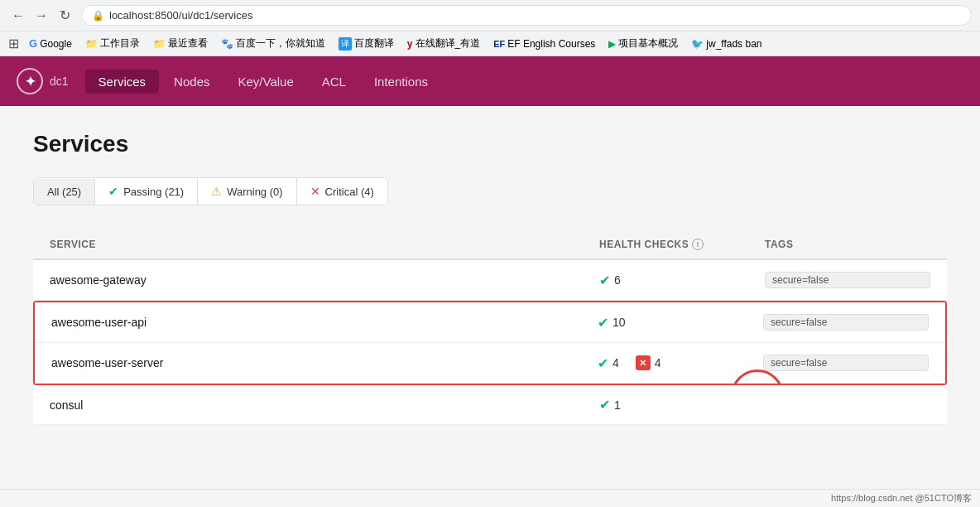  What do you see at coordinates (680, 363) in the screenshot?
I see `health-cell: ✔ 4 ✕ 4` at bounding box center [680, 363].